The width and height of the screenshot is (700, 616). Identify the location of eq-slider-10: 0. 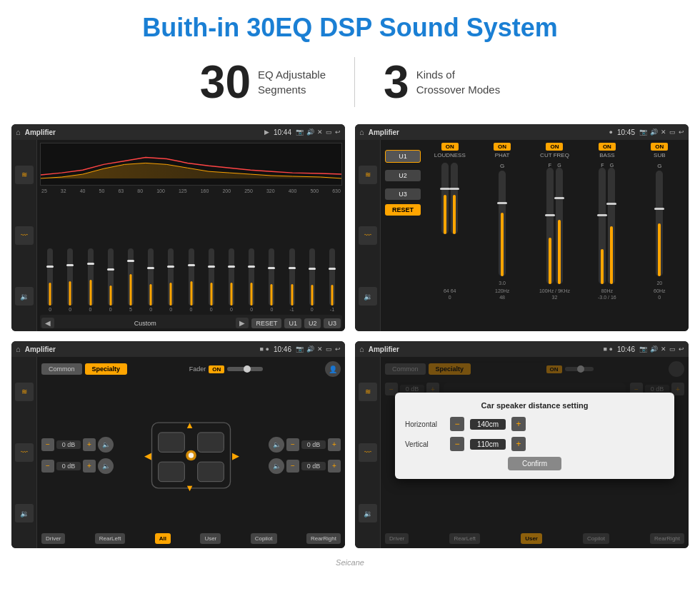
(231, 280).